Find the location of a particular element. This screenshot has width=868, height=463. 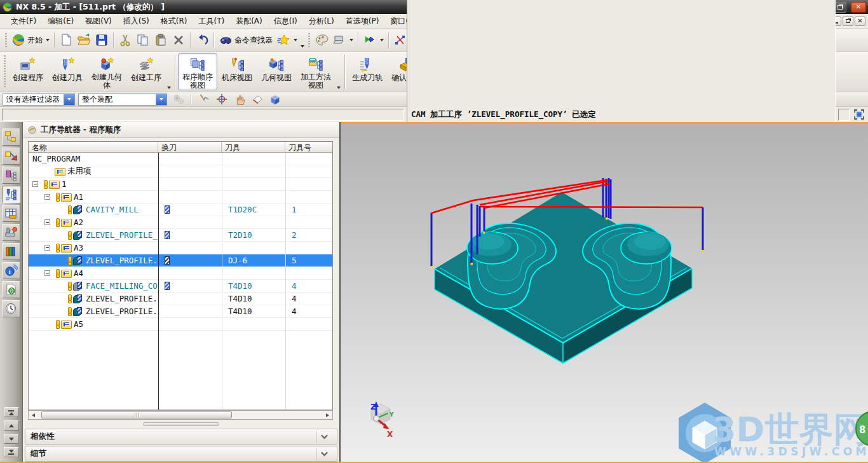

selection-filter-combo: 没有选择过滤器 is located at coordinates (39, 99).